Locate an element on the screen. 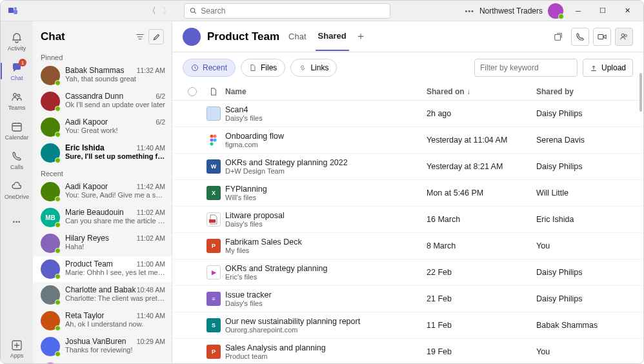 The height and width of the screenshot is (364, 644). rail-chat: Chat1 is located at coordinates (17, 71).